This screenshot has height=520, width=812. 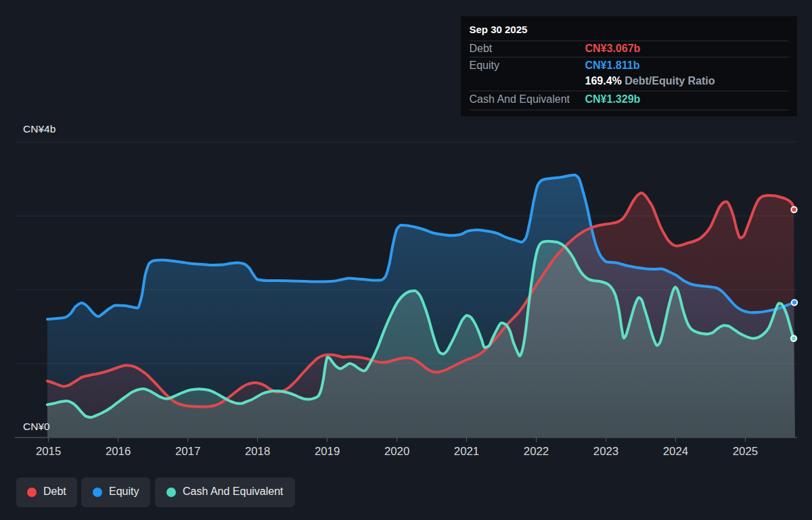 What do you see at coordinates (188, 452) in the screenshot?
I see `svg-text: 2017` at bounding box center [188, 452].